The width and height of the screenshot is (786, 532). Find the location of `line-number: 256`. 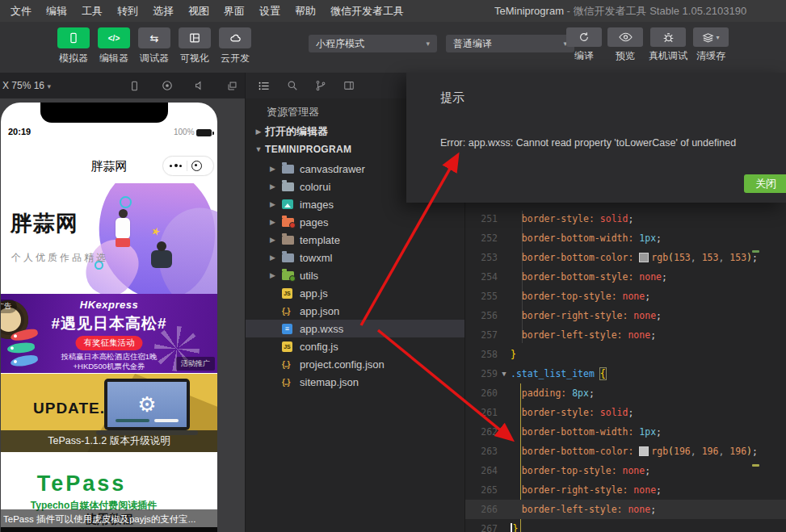

line-number: 256 is located at coordinates (481, 316).